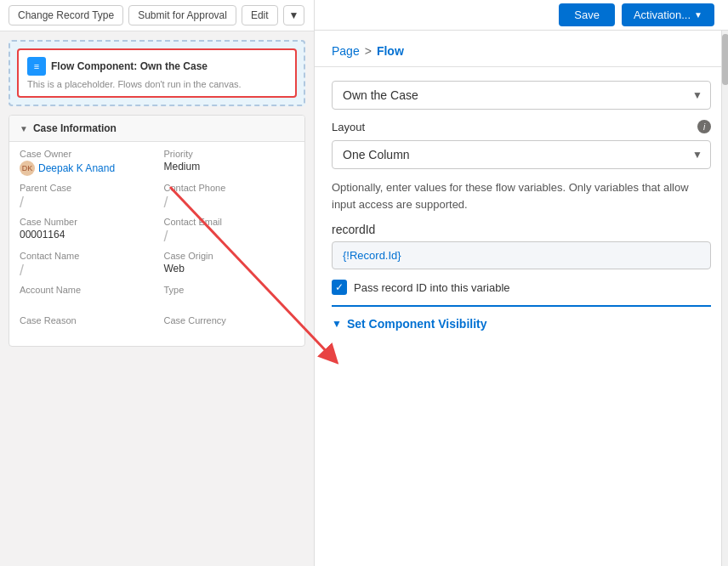 This screenshot has width=728, height=566. Describe the element at coordinates (230, 327) in the screenshot. I see `field-case-currency: Case Currency` at that location.